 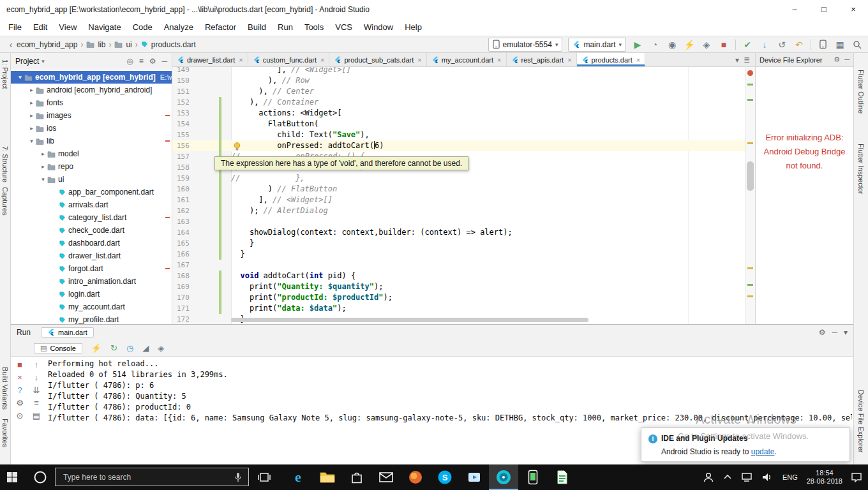 I want to click on microphone-icon, so click(x=238, y=477).